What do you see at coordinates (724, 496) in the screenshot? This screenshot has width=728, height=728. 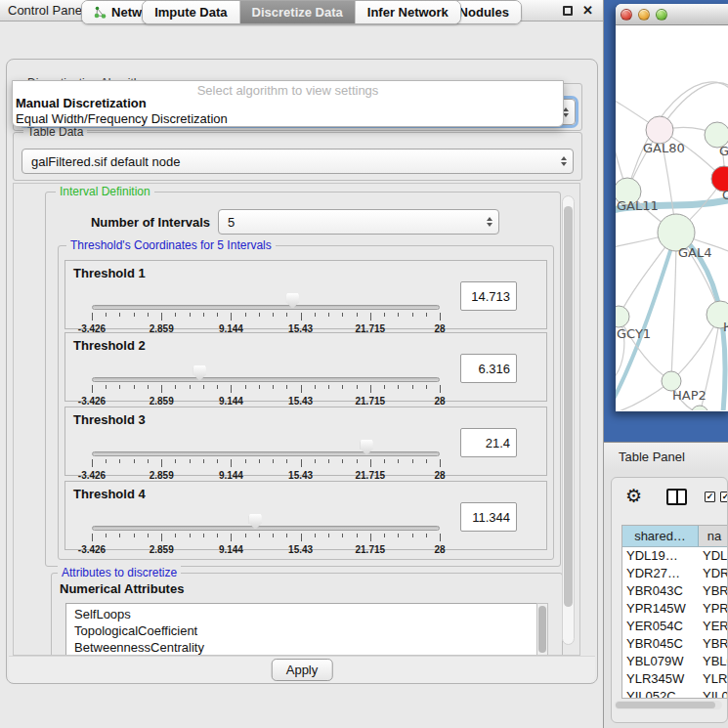 I see `checkbox-select-all-icon: ✓` at bounding box center [724, 496].